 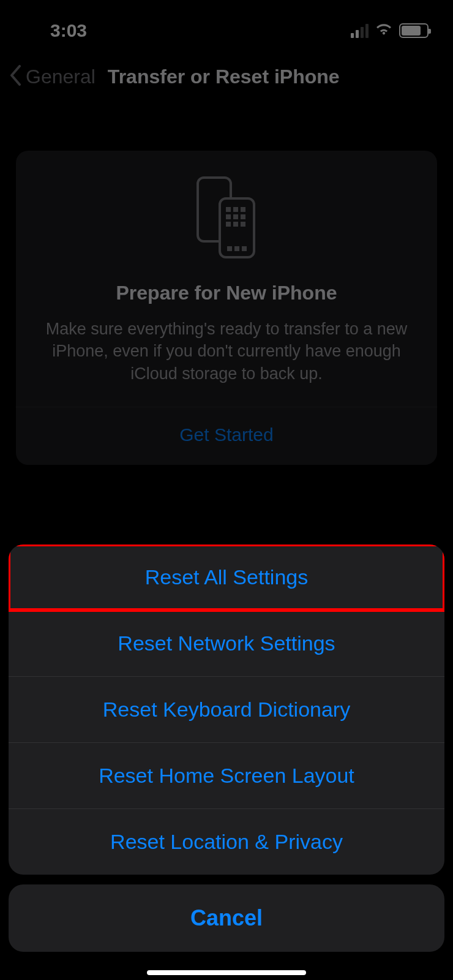 I want to click on back-chevron-icon, so click(x=15, y=77).